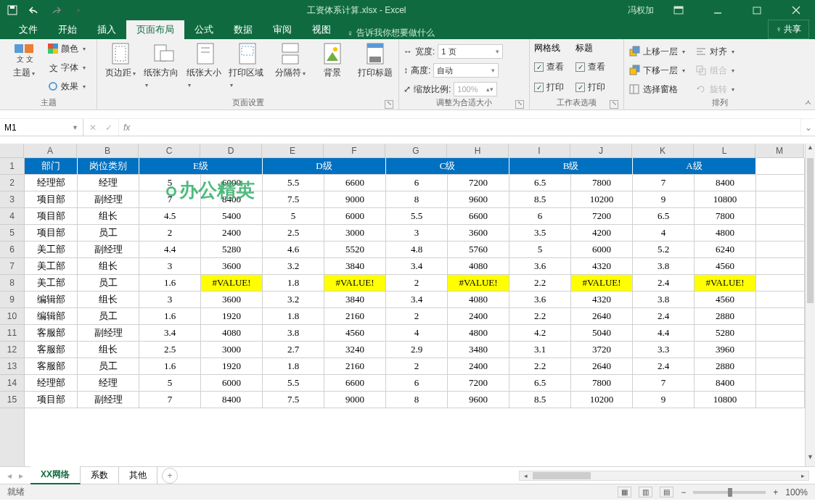  Describe the element at coordinates (525, 476) in the screenshot. I see `scroll-left-icon: ◂` at that location.